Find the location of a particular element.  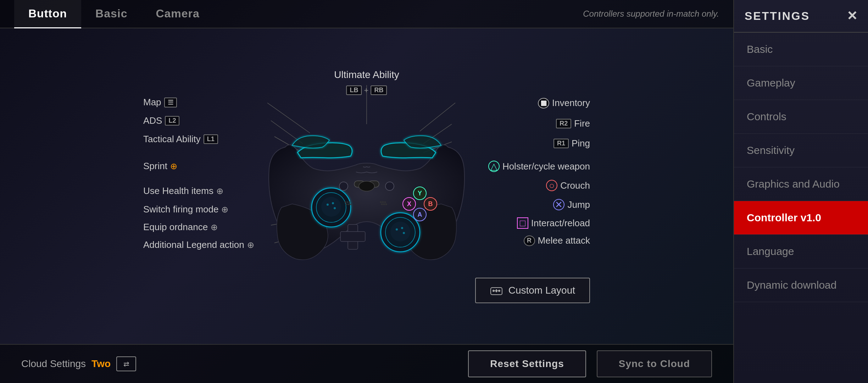

sidebar-title: SETTINGS is located at coordinates (777, 16).